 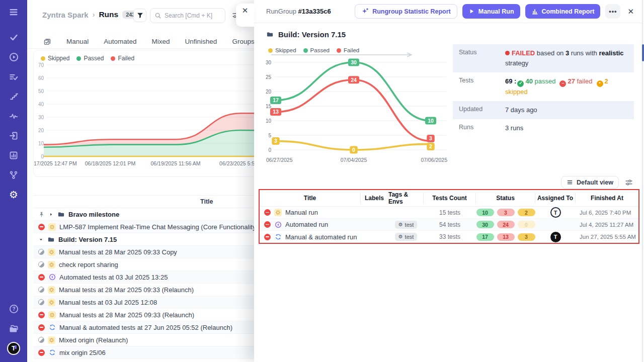 I want to click on svg-text: 06/18/2025 12:01 PM, so click(x=110, y=163).